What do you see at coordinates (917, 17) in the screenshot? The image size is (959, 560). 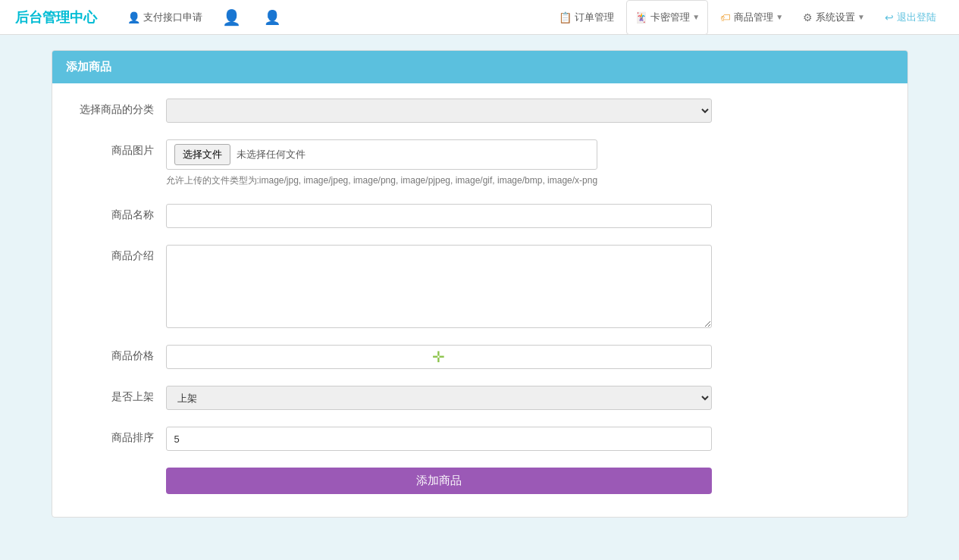 I see `nav-logout-label: 退出登陆` at bounding box center [917, 17].